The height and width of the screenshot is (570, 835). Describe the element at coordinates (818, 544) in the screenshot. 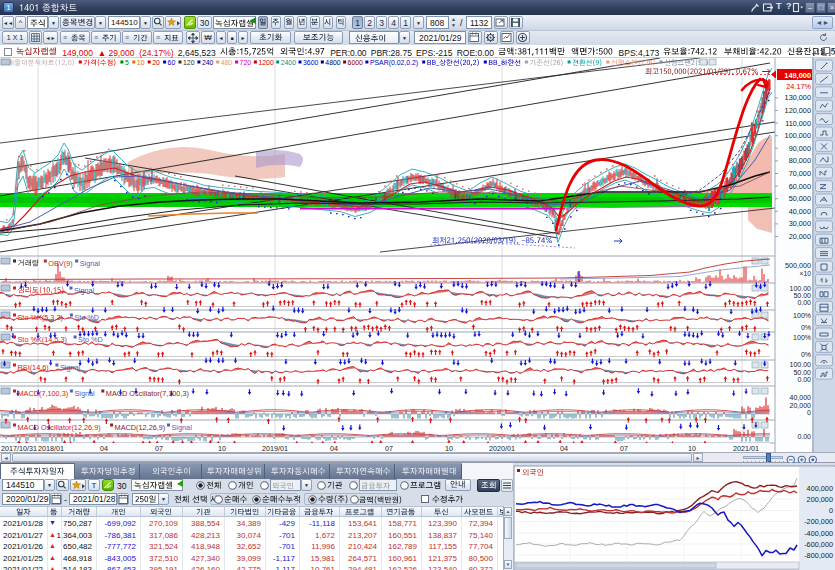

I see `svg-text: -600,000` at that location.